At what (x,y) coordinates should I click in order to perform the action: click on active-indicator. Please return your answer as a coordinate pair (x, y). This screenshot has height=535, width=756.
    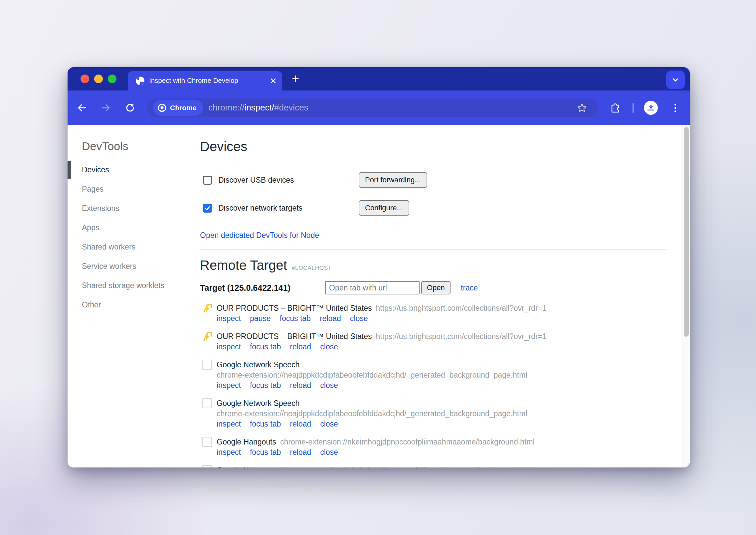
    Looking at the image, I should click on (69, 170).